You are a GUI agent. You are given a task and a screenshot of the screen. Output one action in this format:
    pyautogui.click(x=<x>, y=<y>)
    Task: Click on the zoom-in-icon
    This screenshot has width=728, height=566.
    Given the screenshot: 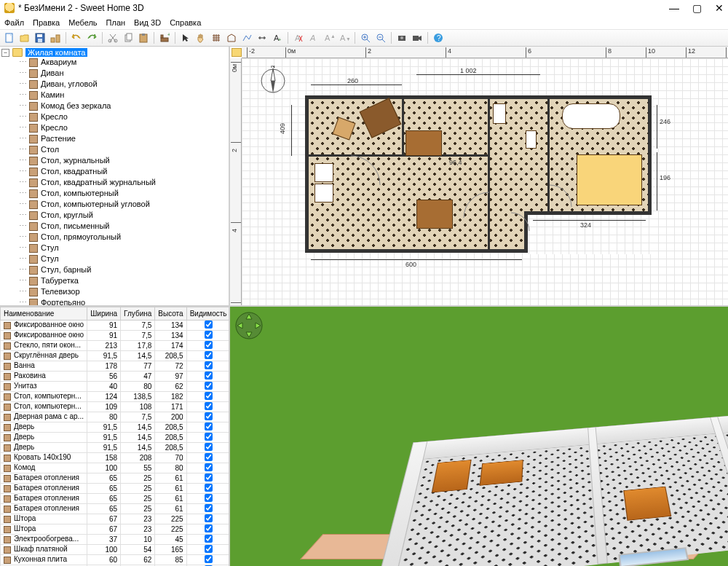 What is the action you would take?
    pyautogui.click(x=365, y=38)
    